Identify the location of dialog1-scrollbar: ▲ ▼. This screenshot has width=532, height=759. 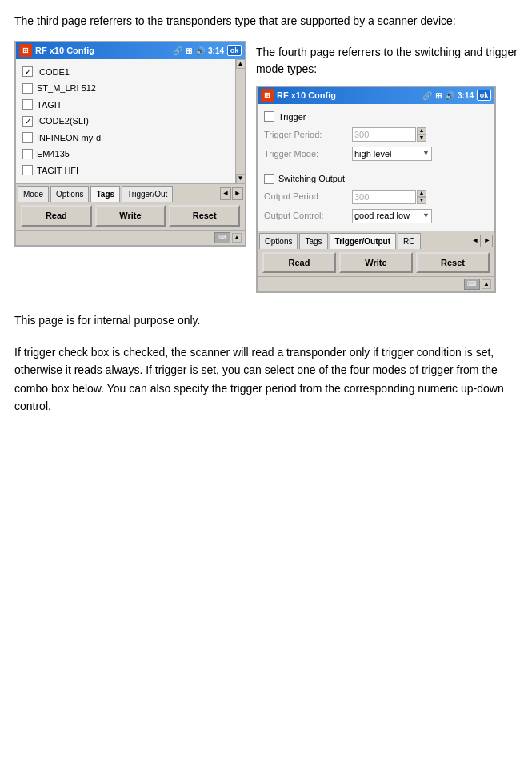
(240, 122).